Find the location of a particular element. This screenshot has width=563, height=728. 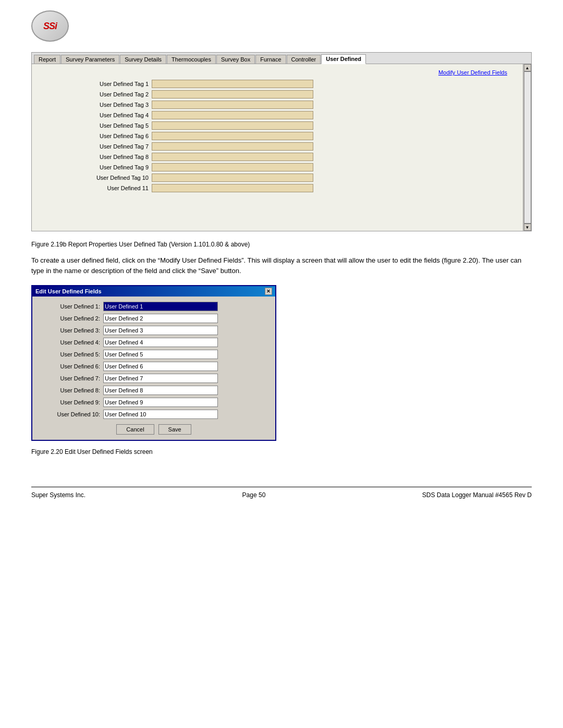

tab-controller: Controller is located at coordinates (304, 59).